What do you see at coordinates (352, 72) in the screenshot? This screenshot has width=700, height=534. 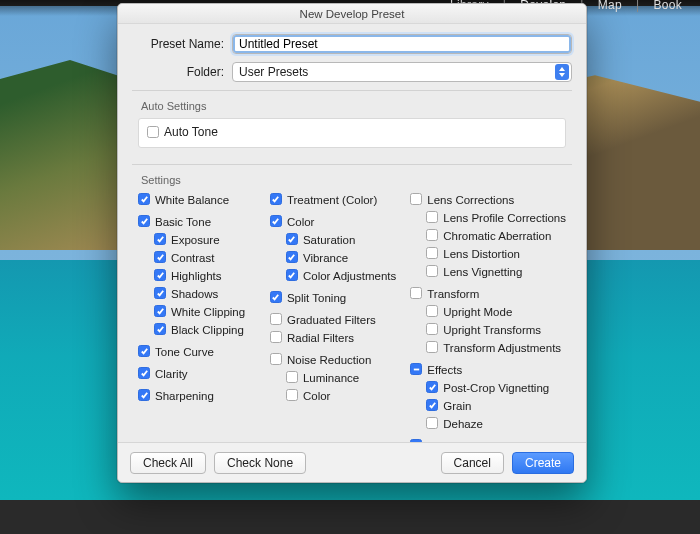 I see `folder-row: Folder: User Presets` at bounding box center [352, 72].